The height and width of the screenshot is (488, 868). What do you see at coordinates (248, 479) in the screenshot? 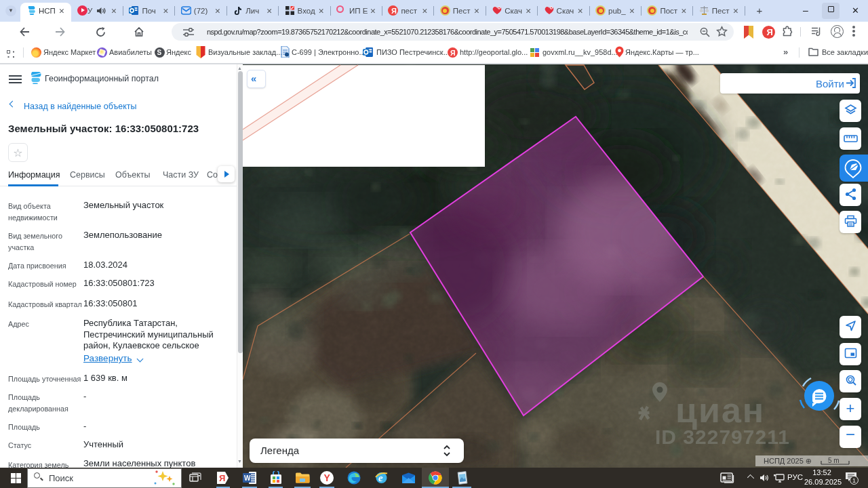
I see `svg-text: W` at bounding box center [248, 479].